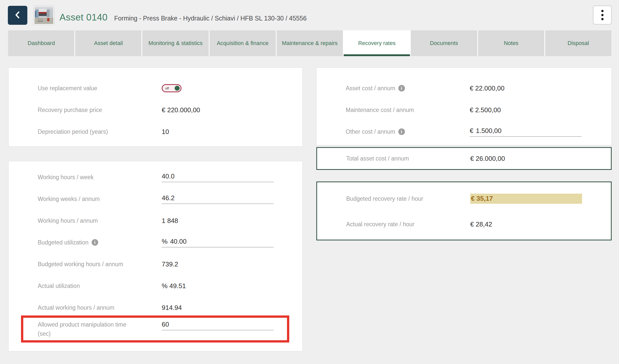 Image resolution: width=619 pixels, height=364 pixels. I want to click on maintenance-cost-value: € 2.500,00, so click(485, 110).